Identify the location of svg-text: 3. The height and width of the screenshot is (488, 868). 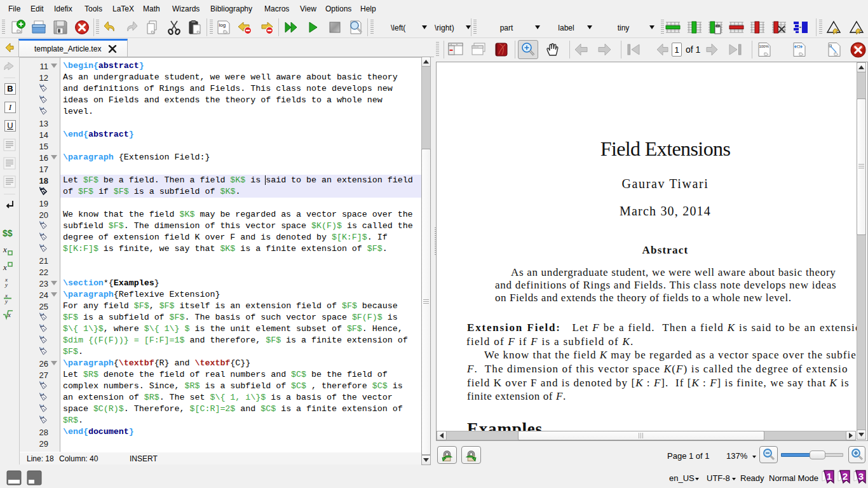
(861, 477).